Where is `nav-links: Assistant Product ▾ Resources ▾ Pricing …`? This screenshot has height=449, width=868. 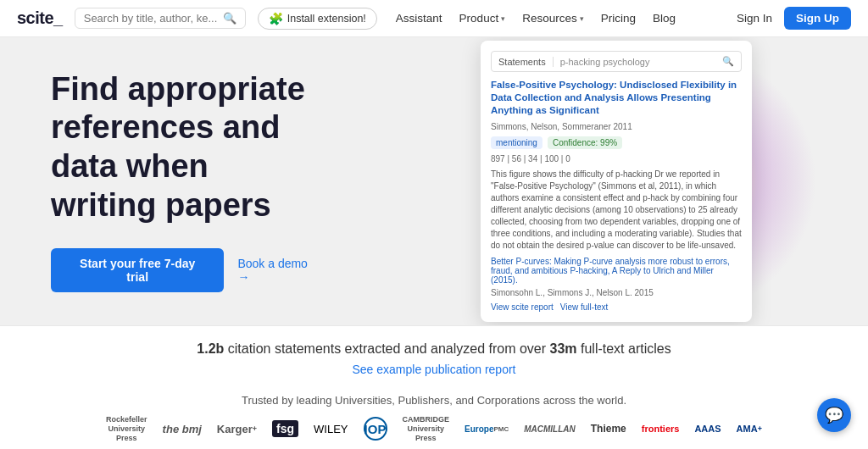 nav-links: Assistant Product ▾ Resources ▾ Pricing … is located at coordinates (559, 19).